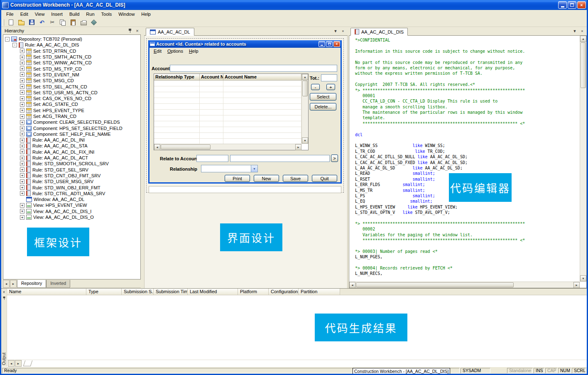 The width and height of the screenshot is (588, 375). I want to click on tab-scroll-right-button: ►, so click(13, 284).